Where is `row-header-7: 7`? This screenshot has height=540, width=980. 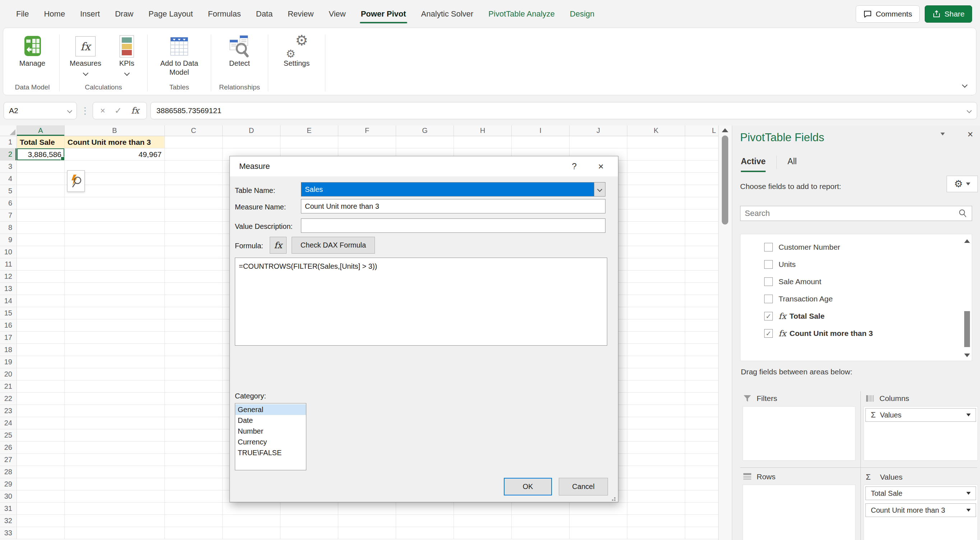
row-header-7: 7 is located at coordinates (8, 215).